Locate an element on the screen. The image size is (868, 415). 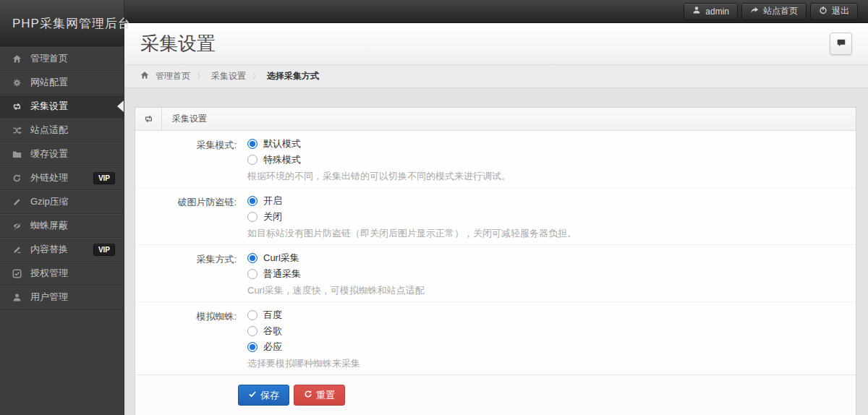
feedback-button is located at coordinates (841, 43).